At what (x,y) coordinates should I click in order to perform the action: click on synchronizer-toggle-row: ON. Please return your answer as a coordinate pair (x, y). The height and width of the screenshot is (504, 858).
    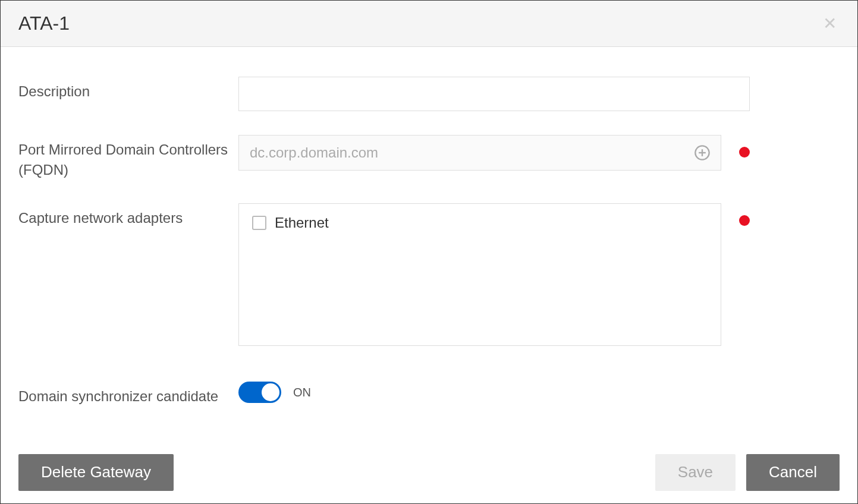
    Looking at the image, I should click on (275, 392).